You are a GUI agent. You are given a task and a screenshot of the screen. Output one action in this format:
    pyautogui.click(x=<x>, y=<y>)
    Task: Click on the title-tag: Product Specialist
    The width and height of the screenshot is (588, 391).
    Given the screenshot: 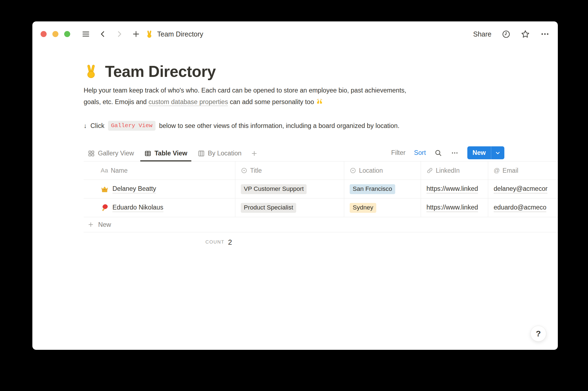 What is the action you would take?
    pyautogui.click(x=268, y=208)
    